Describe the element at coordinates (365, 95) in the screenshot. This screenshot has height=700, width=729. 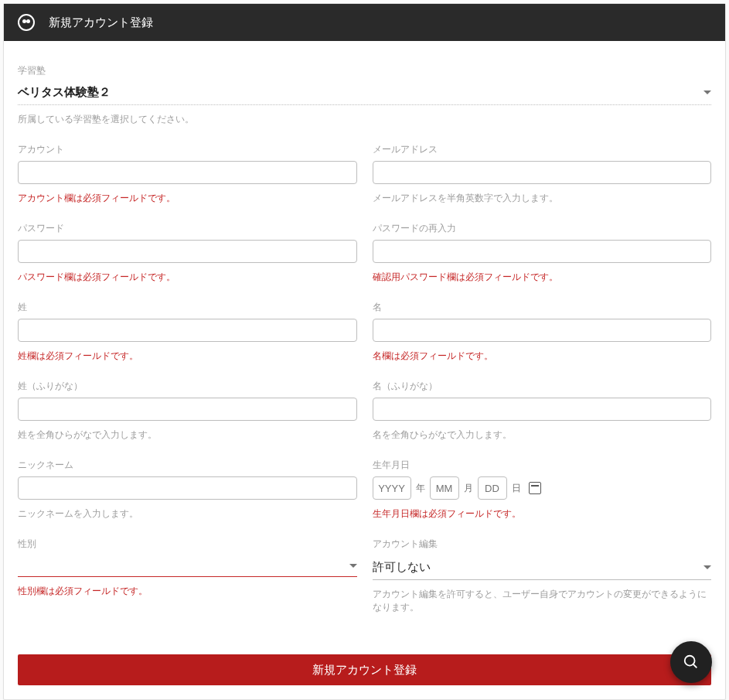
I see `school-field: 学習塾 ベリタス体験塾２ 所属している学習塾を選択してください。` at that location.